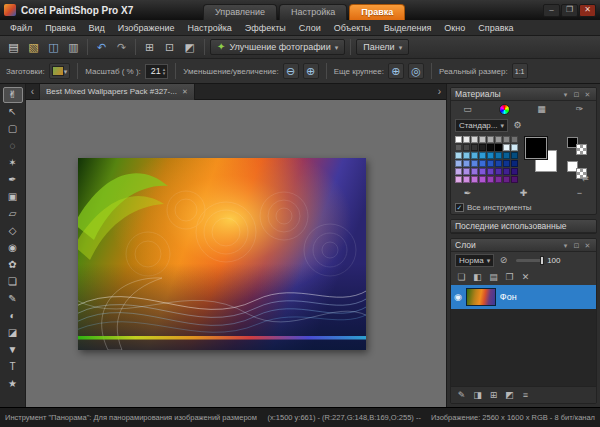 Image resolution: width=600 pixels, height=427 pixels. What do you see at coordinates (150, 47) in the screenshot?
I see `resize-button: ⊞` at bounding box center [150, 47].